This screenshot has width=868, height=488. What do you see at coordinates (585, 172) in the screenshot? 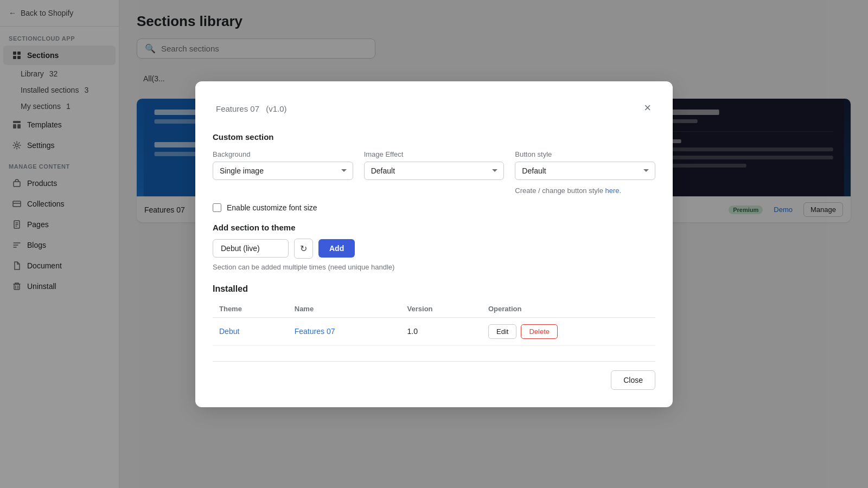
I see `form-group-button-style: Button style Default Create / change but…` at bounding box center [585, 172].